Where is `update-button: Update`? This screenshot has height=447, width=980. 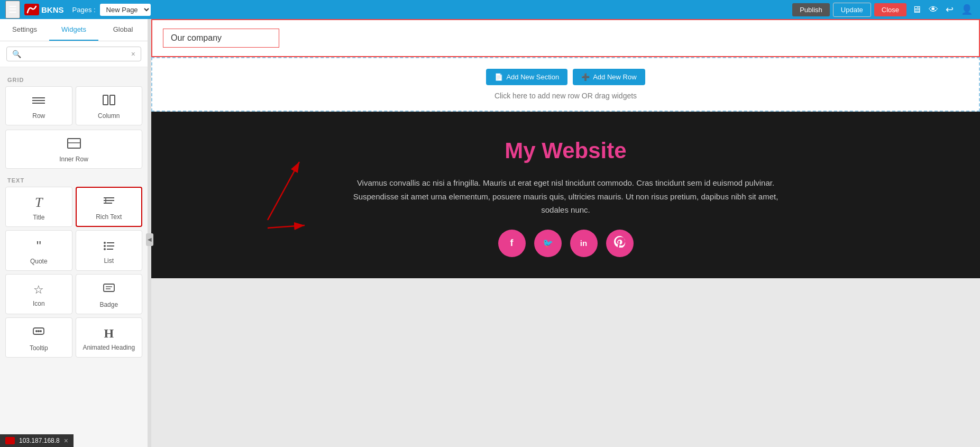 update-button: Update is located at coordinates (852, 10).